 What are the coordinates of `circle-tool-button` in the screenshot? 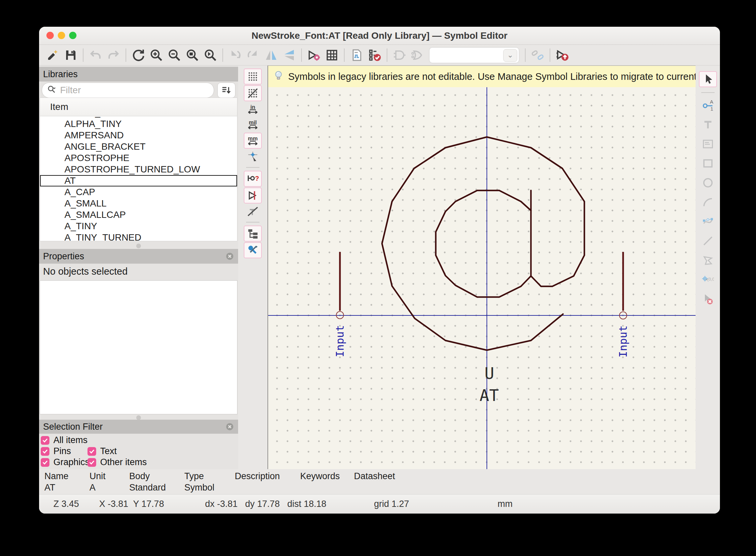 It's located at (708, 183).